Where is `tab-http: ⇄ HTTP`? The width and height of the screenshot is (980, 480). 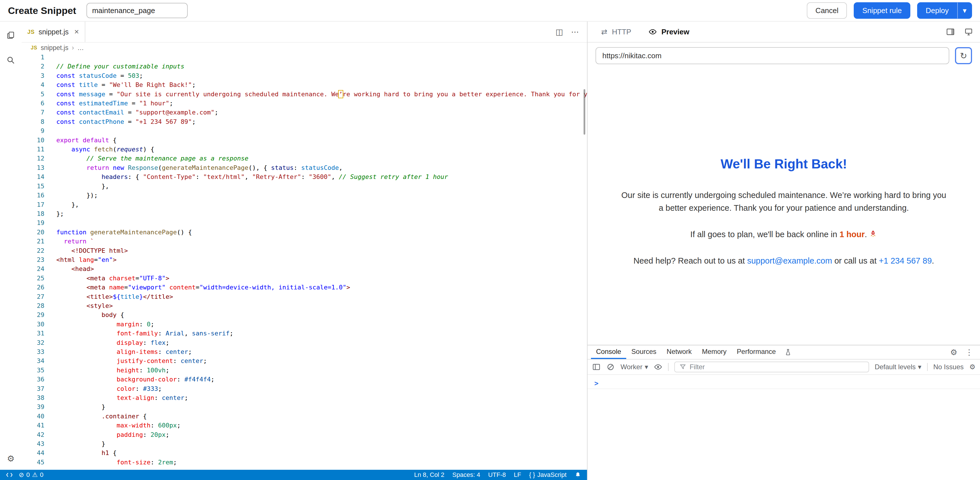
tab-http: ⇄ HTTP is located at coordinates (616, 32).